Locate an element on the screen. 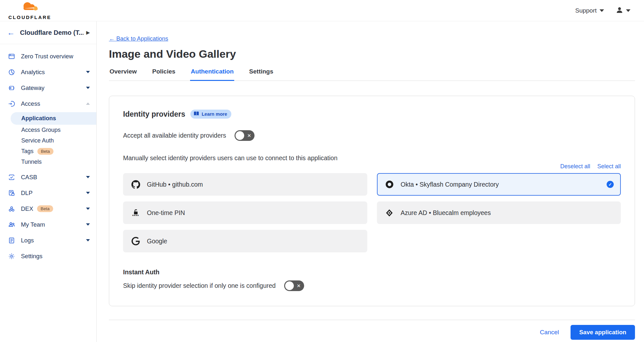  tab-authentication: Authentication is located at coordinates (212, 74).